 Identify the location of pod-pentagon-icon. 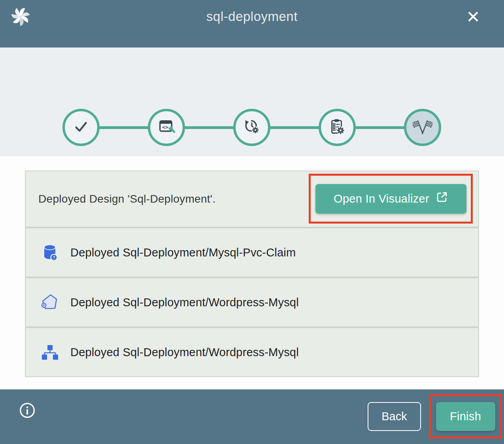
(50, 302).